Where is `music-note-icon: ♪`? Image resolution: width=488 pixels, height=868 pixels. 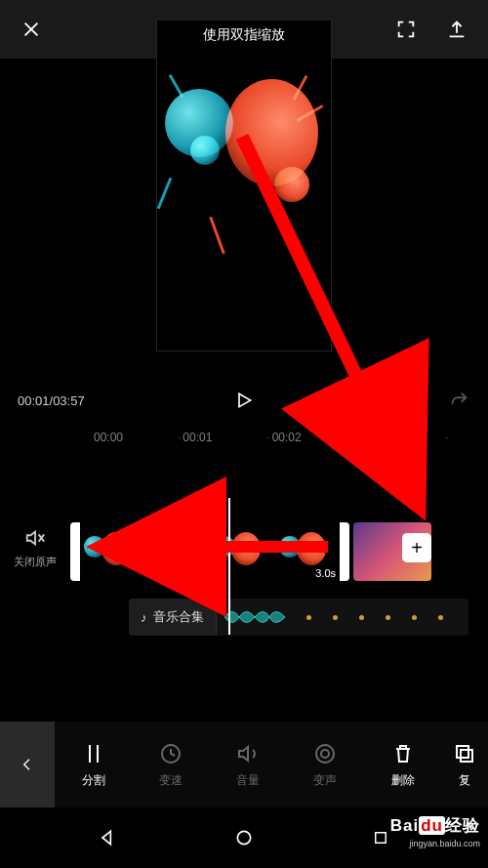
music-note-icon: ♪ is located at coordinates (144, 617).